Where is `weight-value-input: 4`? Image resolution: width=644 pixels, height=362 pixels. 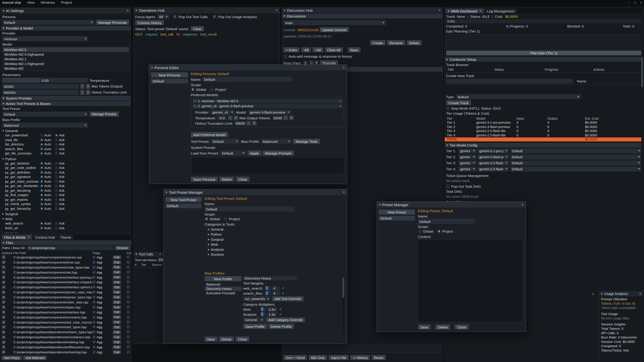
weight-value-input: 4 is located at coordinates (276, 293).